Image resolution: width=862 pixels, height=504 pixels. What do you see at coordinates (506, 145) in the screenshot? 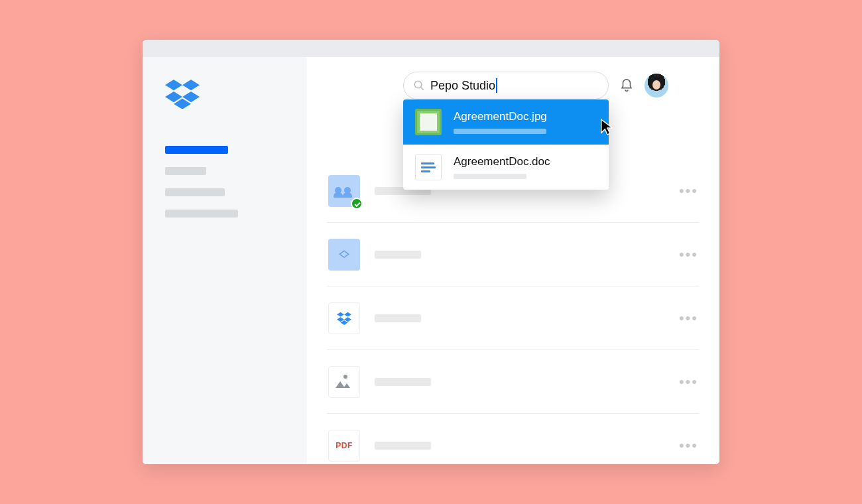
I see `search-results-dropdown: AgreementDoc.jpg AgreementDoc.doc` at bounding box center [506, 145].